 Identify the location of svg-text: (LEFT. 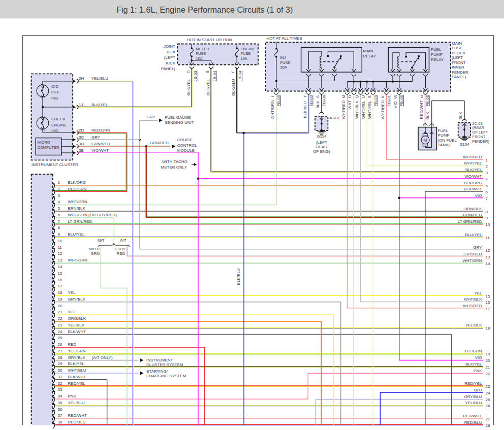
(322, 142).